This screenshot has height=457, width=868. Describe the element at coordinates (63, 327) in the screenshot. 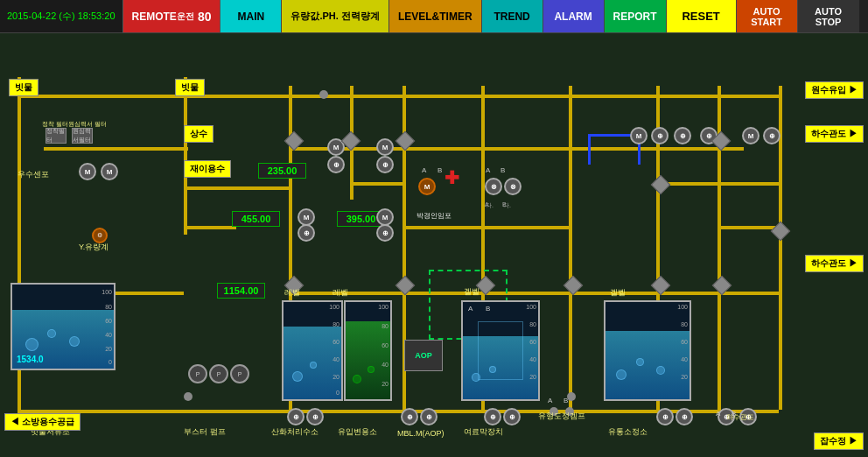

I see `bit-storage-tank: 100 80 60 40 20 0 1534.0` at that location.